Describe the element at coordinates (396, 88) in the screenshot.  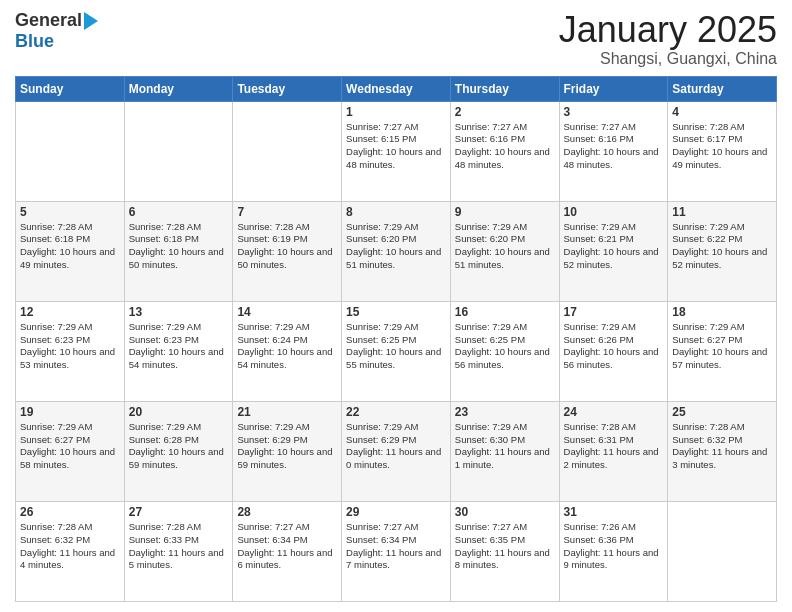
I see `calendar-header-wednesday: Wednesday` at that location.